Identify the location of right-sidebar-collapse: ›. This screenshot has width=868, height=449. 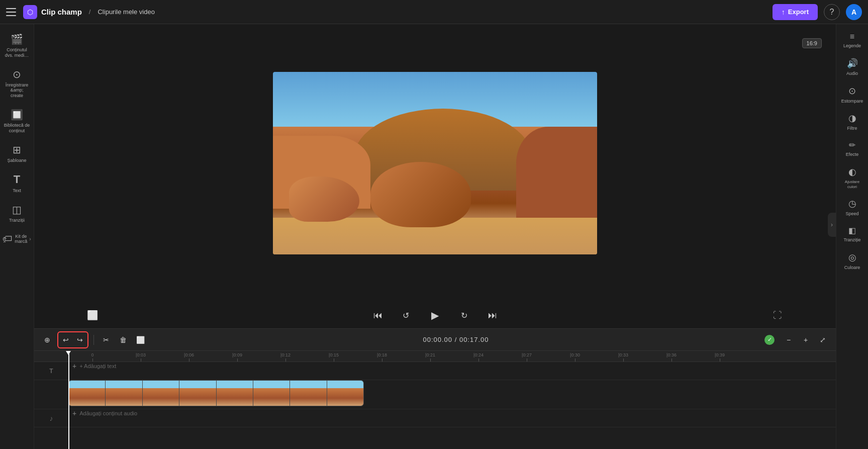
(832, 225).